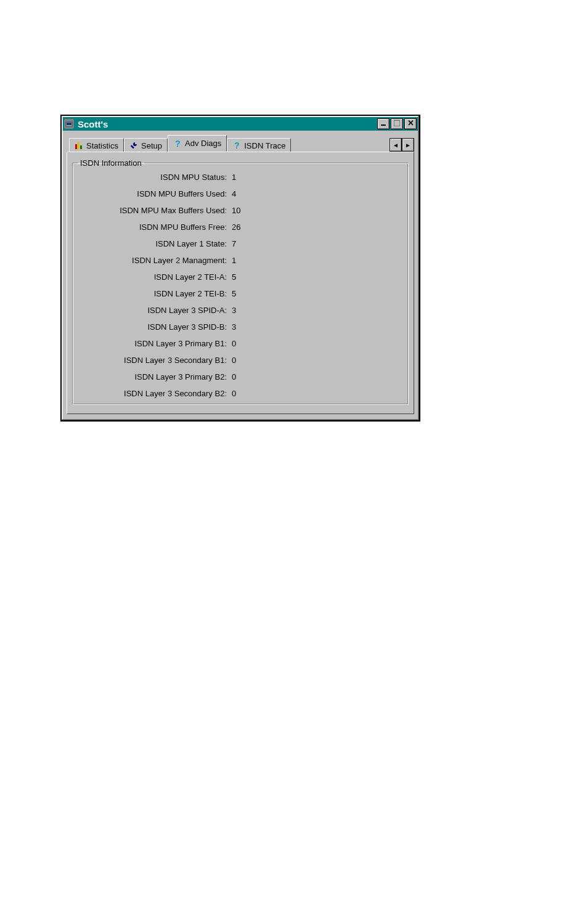 The image size is (588, 909). What do you see at coordinates (226, 124) in the screenshot?
I see `window-title: Scott's` at bounding box center [226, 124].